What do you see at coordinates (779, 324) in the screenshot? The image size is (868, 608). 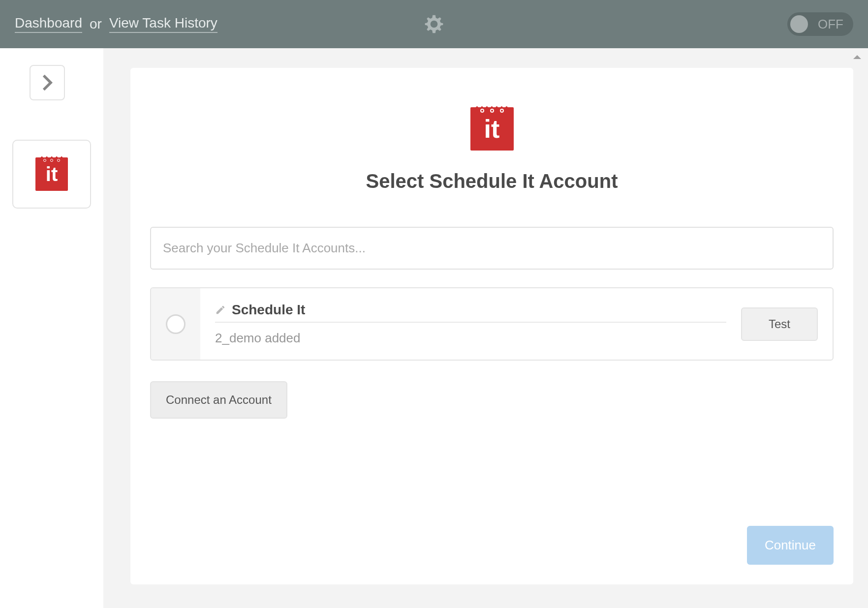 I see `test-button: Test` at bounding box center [779, 324].